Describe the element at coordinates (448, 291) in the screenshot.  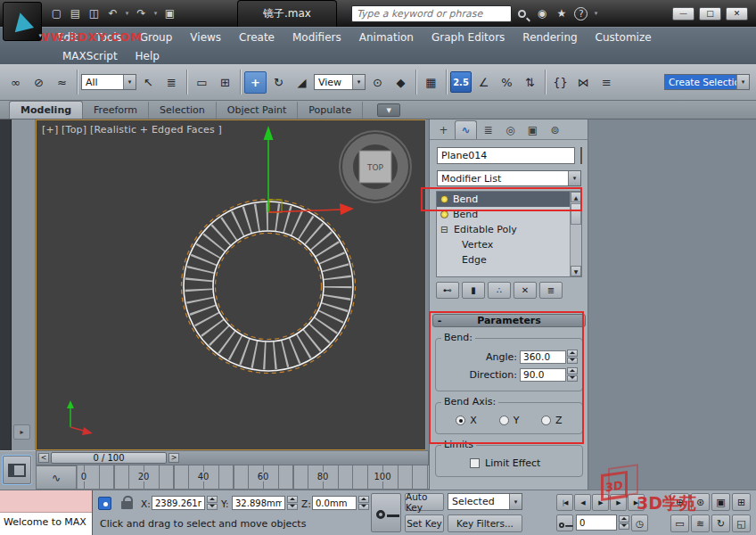
I see `pin-stack-button: ⊷` at that location.